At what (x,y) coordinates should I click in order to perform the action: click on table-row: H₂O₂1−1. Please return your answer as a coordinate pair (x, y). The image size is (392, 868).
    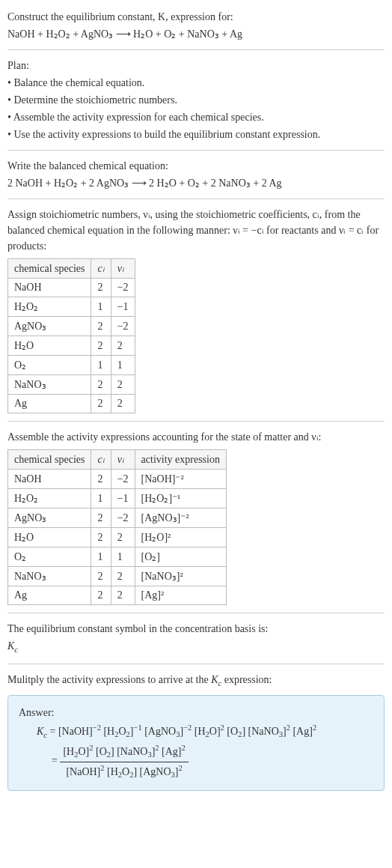
    Looking at the image, I should click on (72, 307).